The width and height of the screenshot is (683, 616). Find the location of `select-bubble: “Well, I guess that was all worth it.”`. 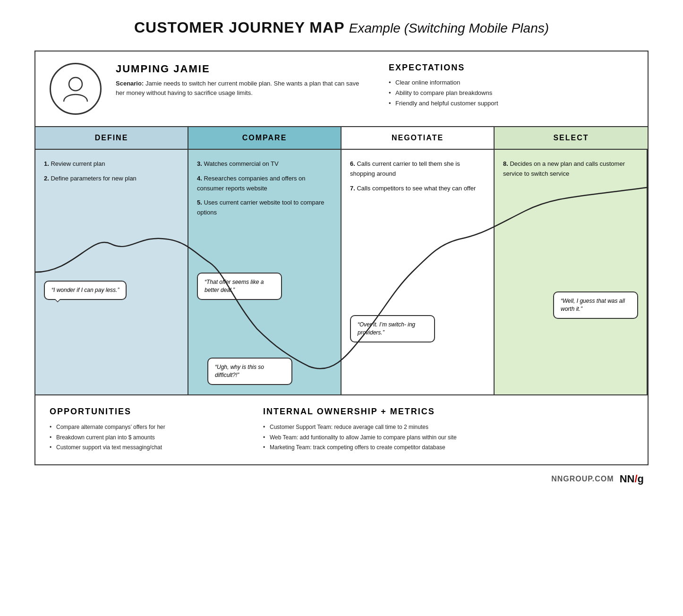

select-bubble: “Well, I guess that was all worth it.” is located at coordinates (596, 305).